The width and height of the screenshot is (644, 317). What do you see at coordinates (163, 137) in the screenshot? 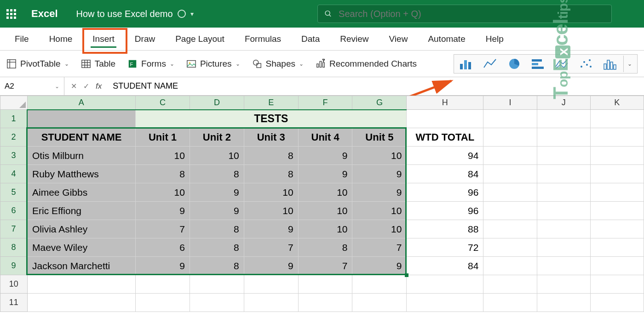
I see `cell: Unit 1` at bounding box center [163, 137].